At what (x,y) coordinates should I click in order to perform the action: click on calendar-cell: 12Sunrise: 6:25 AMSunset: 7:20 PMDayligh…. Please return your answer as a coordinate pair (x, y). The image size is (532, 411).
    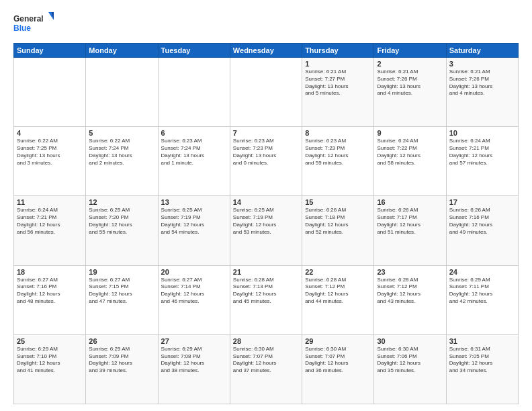
    Looking at the image, I should click on (122, 231).